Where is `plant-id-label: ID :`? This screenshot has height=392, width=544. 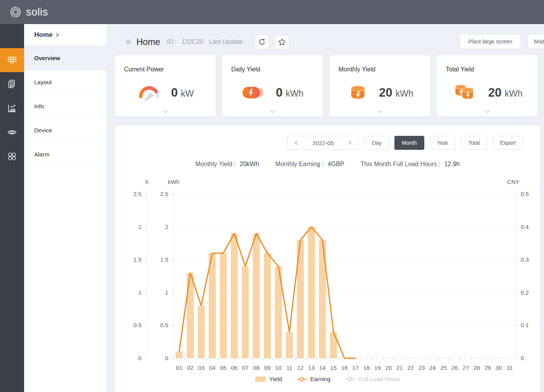
plant-id-label: ID : is located at coordinates (172, 42).